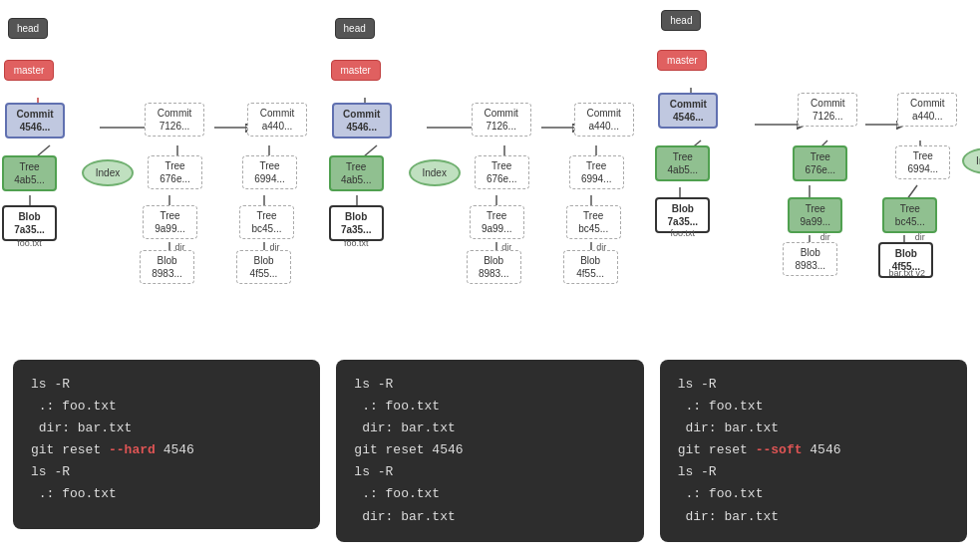  What do you see at coordinates (909, 215) in the screenshot?
I see `node-treebc45-3: Treebc45...` at bounding box center [909, 215].